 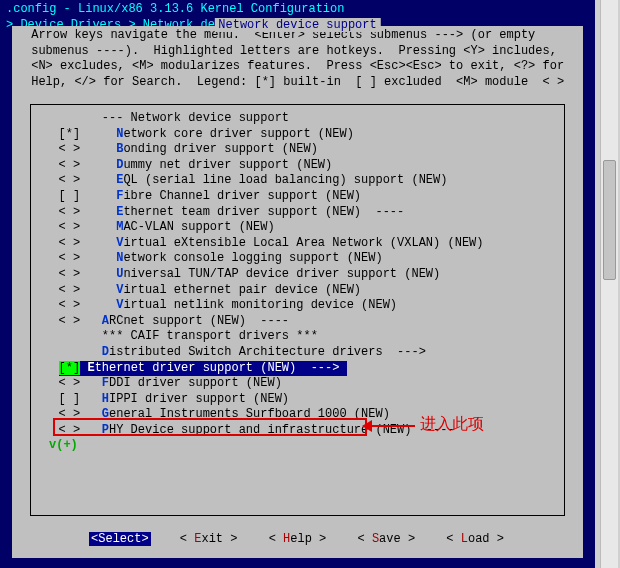 I want to click on more-indicator: v(+), so click(x=298, y=445).